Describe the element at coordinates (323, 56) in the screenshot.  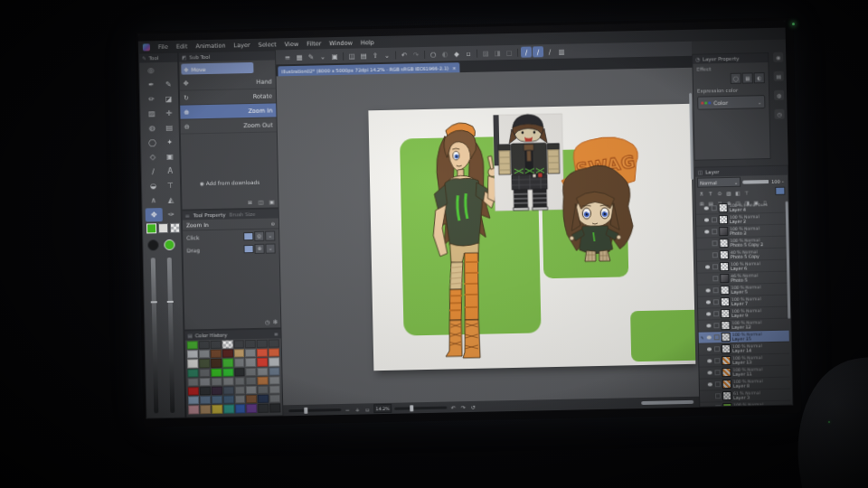
I see `brush-settings-caret-icon: ⌄` at that location.